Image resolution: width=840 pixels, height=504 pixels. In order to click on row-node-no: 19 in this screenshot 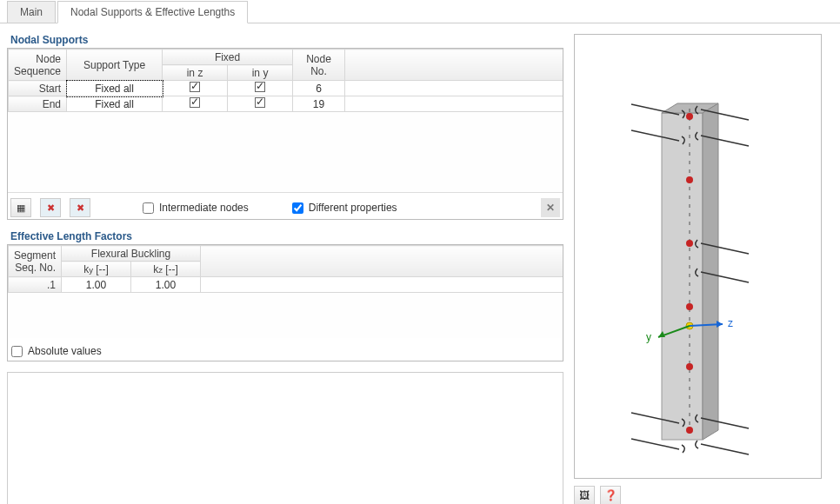, I will do `click(319, 104)`.